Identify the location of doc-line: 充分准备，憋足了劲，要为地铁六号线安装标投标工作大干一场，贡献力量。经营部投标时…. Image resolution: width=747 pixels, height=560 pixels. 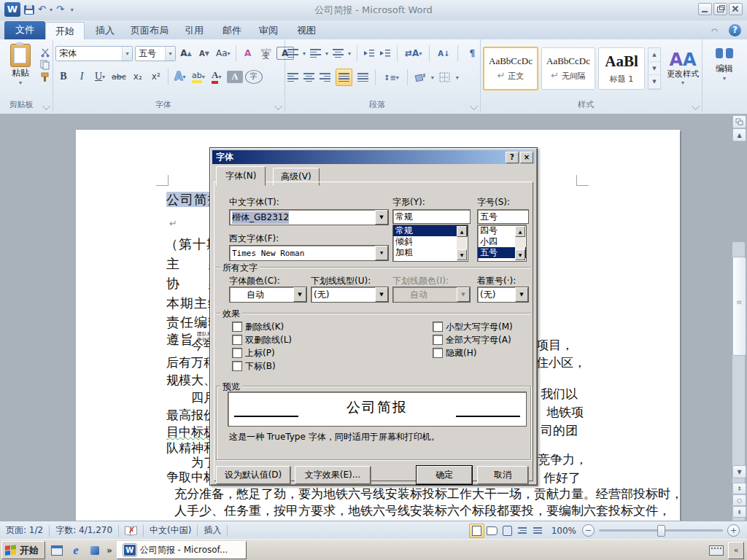
(429, 494).